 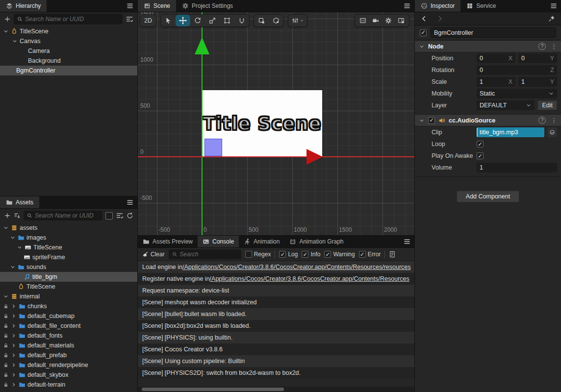 I want to click on position-x-field: 0X, so click(x=496, y=58).